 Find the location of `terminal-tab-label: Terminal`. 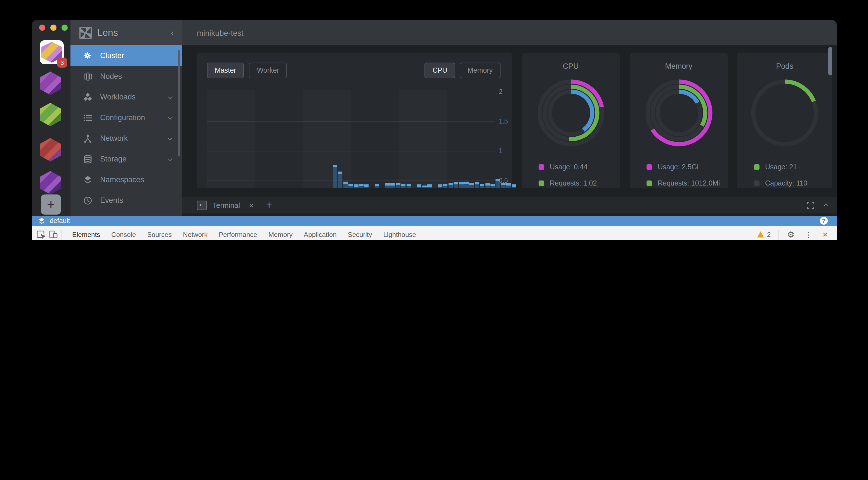

terminal-tab-label: Terminal is located at coordinates (226, 205).